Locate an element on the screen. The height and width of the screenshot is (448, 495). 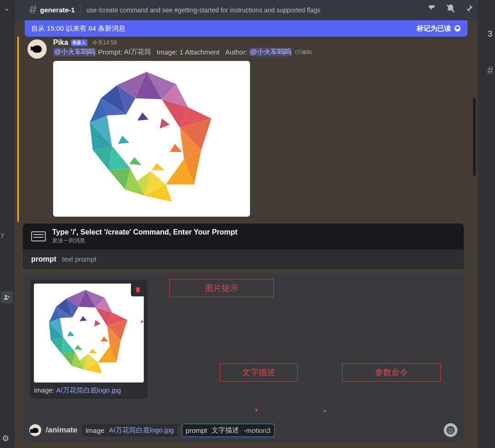
channel-description: use /create command and see #getting-sta… is located at coordinates (255, 10).